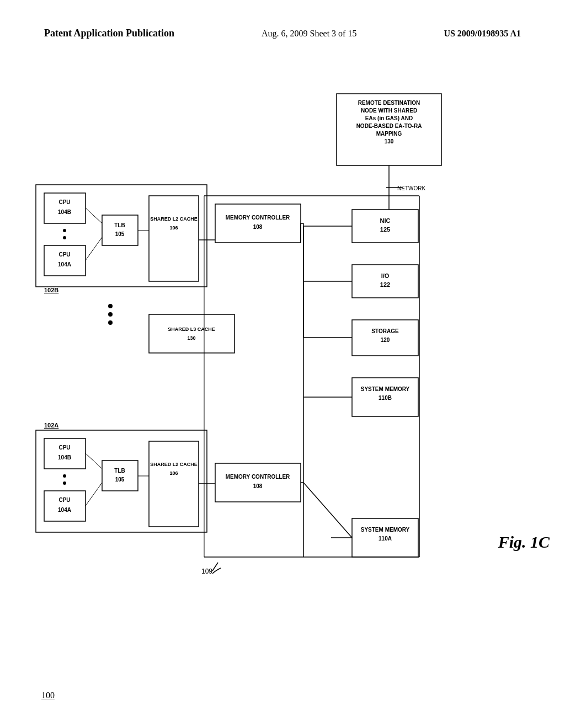 The image size is (565, 728). What do you see at coordinates (482, 34) in the screenshot?
I see `publication-number: US 2009/0198935 A1` at bounding box center [482, 34].